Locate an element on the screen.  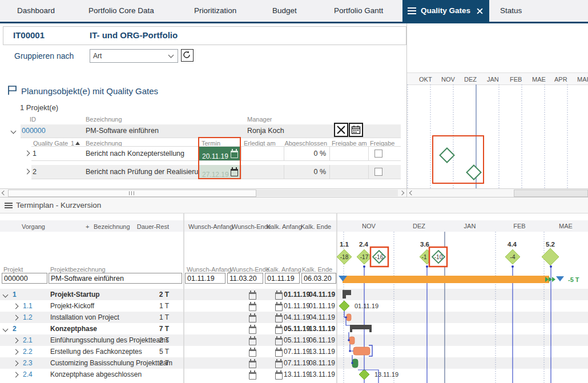
project-id: 000000 is located at coordinates (34, 131).